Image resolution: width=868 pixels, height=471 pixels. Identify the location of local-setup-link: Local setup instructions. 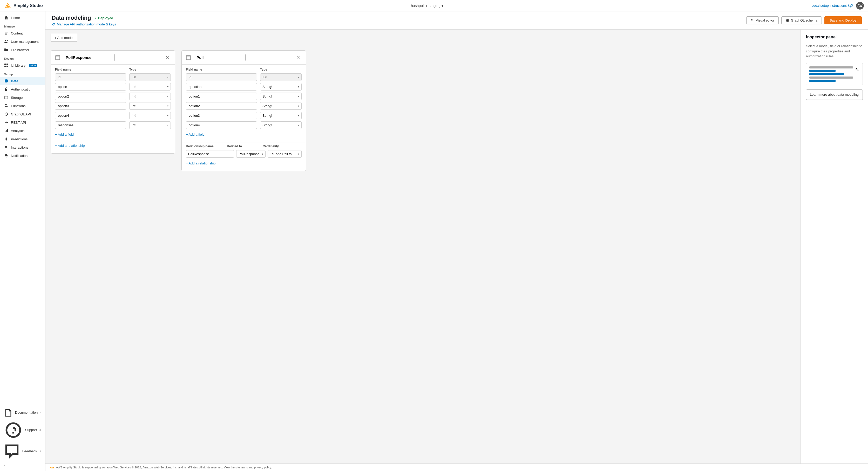
(832, 6).